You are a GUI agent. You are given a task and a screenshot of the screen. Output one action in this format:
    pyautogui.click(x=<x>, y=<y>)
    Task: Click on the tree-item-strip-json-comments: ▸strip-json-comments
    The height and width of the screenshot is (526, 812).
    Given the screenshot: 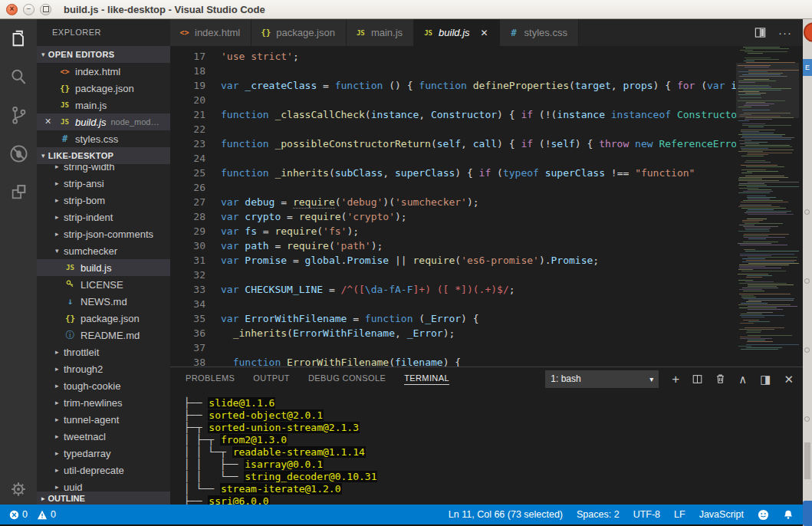 What is the action you would take?
    pyautogui.click(x=104, y=234)
    